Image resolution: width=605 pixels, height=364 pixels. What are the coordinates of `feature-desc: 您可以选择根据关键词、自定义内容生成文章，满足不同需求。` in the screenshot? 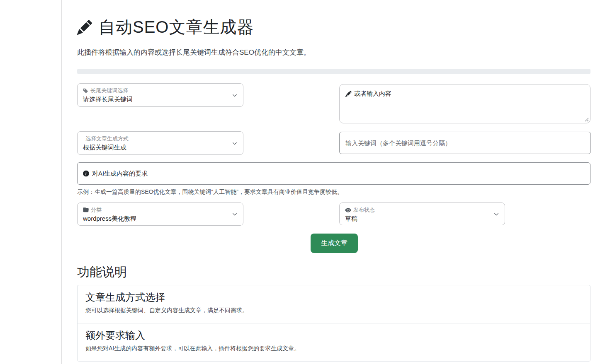 It's located at (334, 311).